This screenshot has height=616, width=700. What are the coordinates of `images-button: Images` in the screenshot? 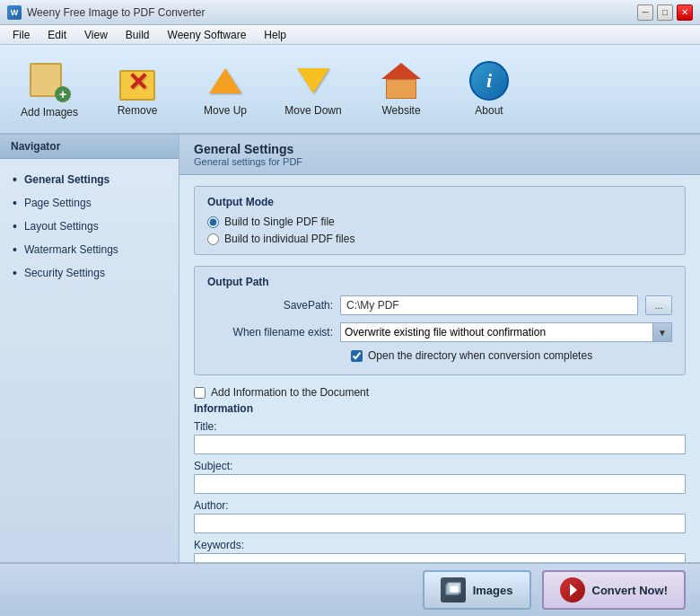 It's located at (477, 590).